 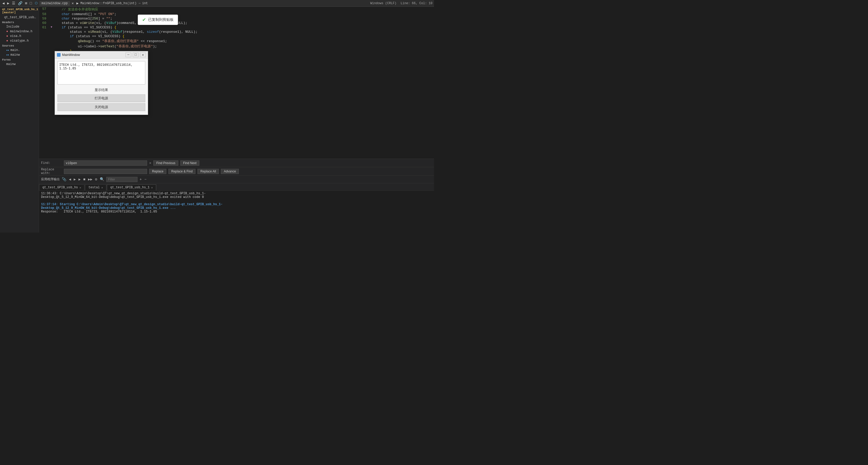 I want to click on find-bar: Find: ✕ Find Previous Find Next, so click(x=237, y=163).